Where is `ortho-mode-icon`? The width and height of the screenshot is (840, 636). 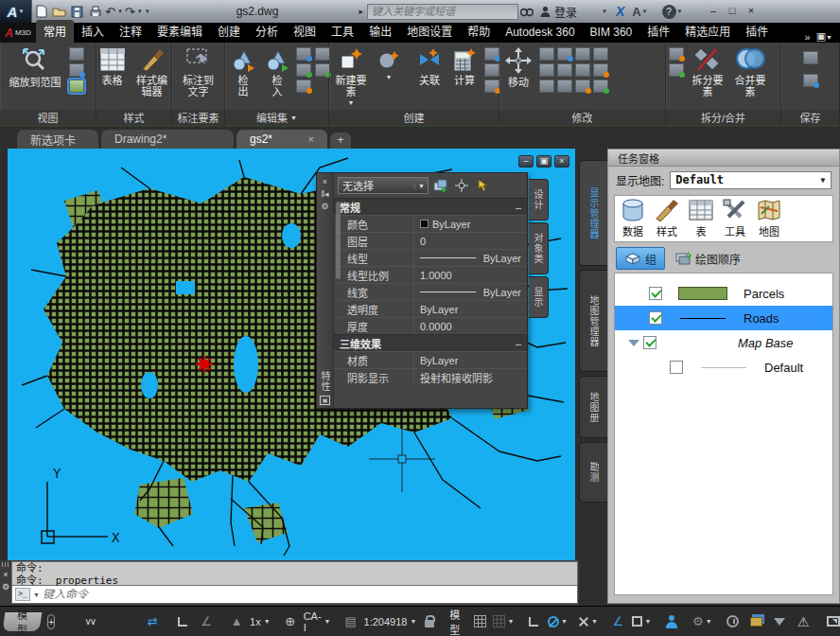
ortho-mode-icon is located at coordinates (183, 622).